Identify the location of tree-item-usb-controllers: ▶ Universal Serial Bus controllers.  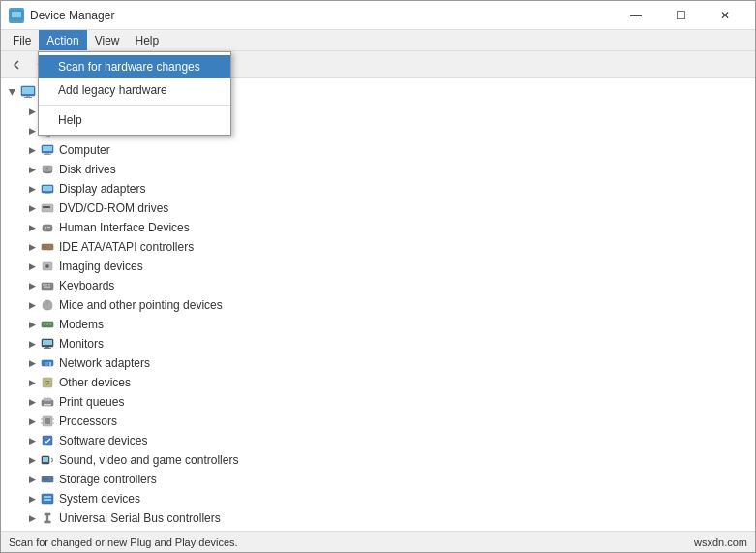
(378, 518).